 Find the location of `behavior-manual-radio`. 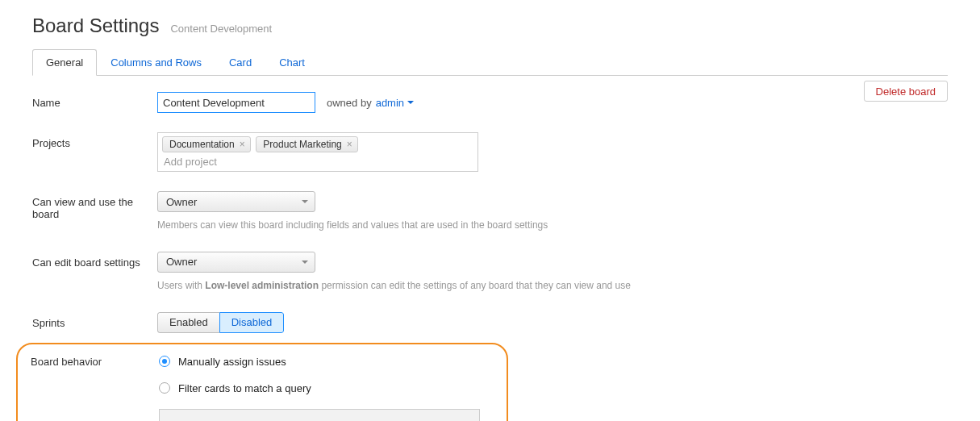

behavior-manual-radio is located at coordinates (165, 361).